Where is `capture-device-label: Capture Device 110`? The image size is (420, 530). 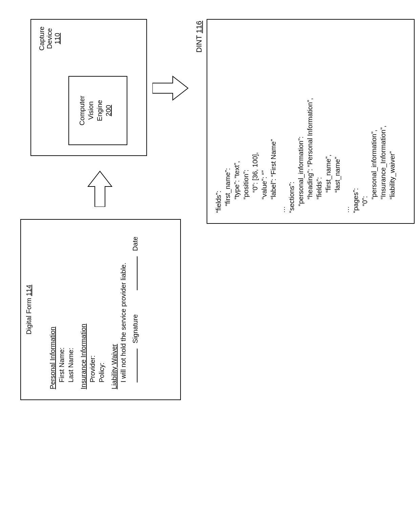 capture-device-label: Capture Device 110 is located at coordinates (49, 39).